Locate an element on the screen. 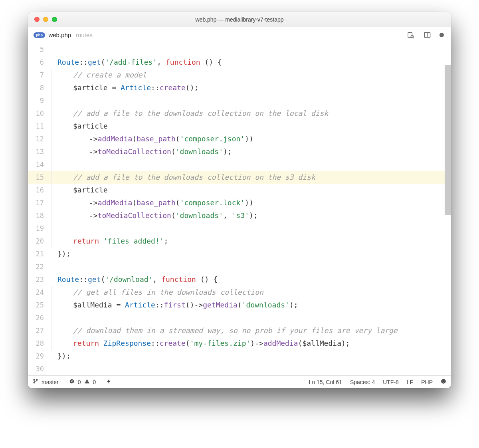 Image resolution: width=479 pixels, height=448 pixels. line-number: 11 is located at coordinates (40, 126).